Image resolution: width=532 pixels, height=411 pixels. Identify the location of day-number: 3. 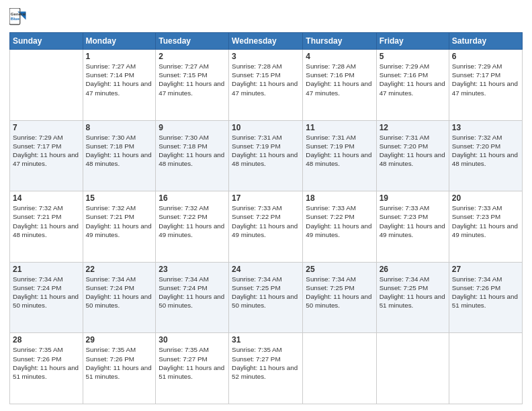
(266, 56).